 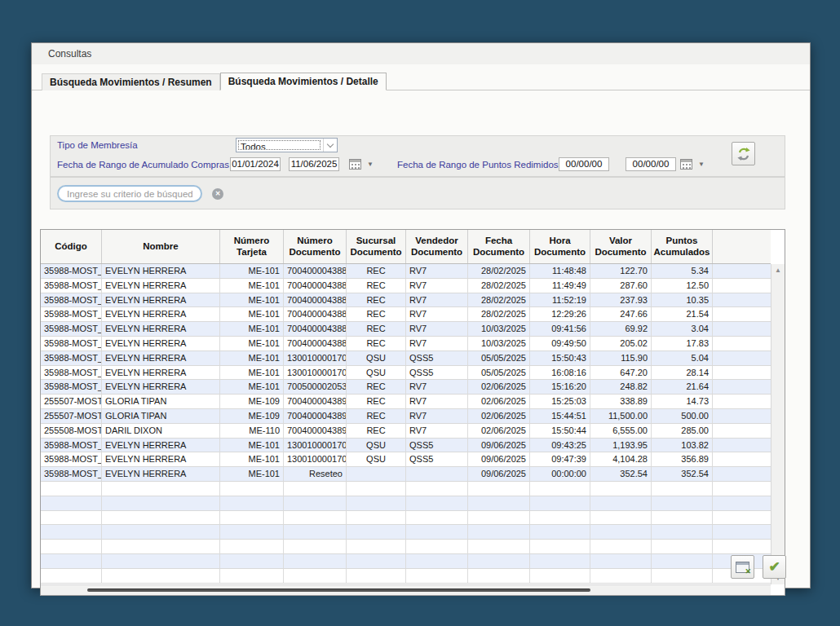 What do you see at coordinates (315, 474) in the screenshot?
I see `table-cell: Reseteo` at bounding box center [315, 474].